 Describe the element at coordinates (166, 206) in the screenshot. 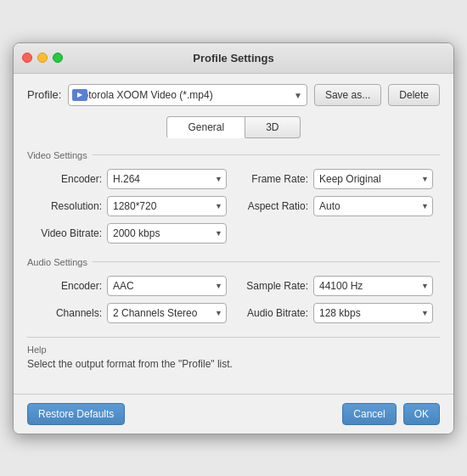

I see `resolution-select: 1280*720` at that location.